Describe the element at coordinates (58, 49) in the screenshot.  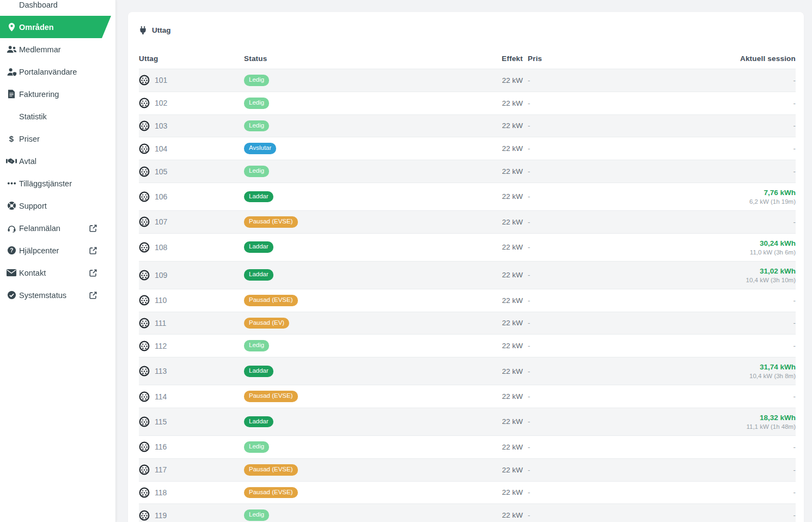
I see `sidebar-item-medlemmar: Medlemmar` at that location.